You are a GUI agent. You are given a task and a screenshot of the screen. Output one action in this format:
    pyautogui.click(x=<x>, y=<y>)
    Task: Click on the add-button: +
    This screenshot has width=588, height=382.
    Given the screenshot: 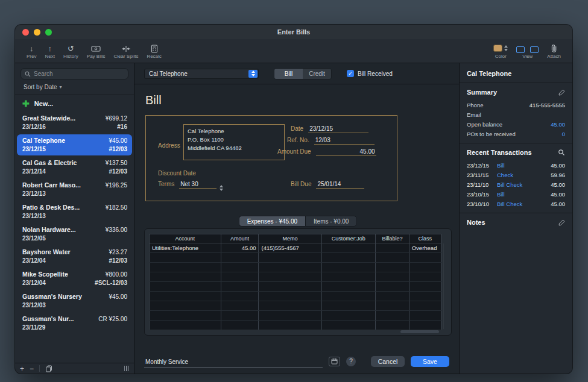 What is the action you would take?
    pyautogui.click(x=22, y=369)
    